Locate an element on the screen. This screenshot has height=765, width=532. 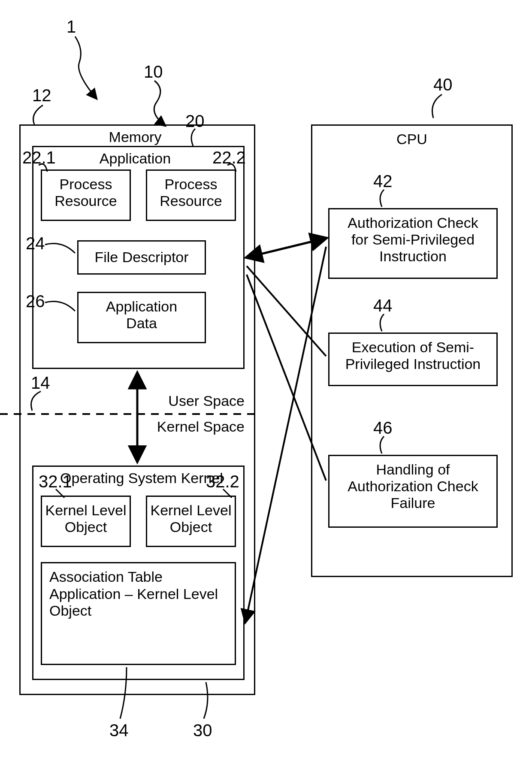
application-data-label: Application Data is located at coordinates (142, 315).